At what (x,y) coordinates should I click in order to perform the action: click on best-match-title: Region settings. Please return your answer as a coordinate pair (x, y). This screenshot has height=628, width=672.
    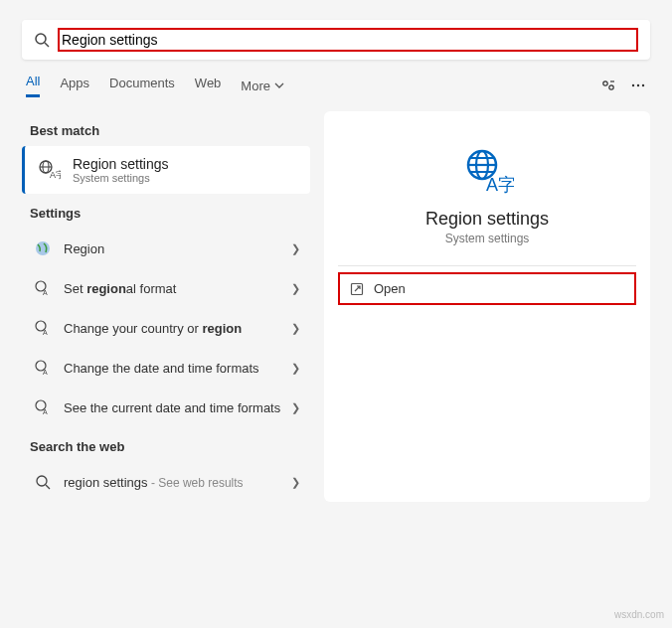
    Looking at the image, I should click on (121, 164).